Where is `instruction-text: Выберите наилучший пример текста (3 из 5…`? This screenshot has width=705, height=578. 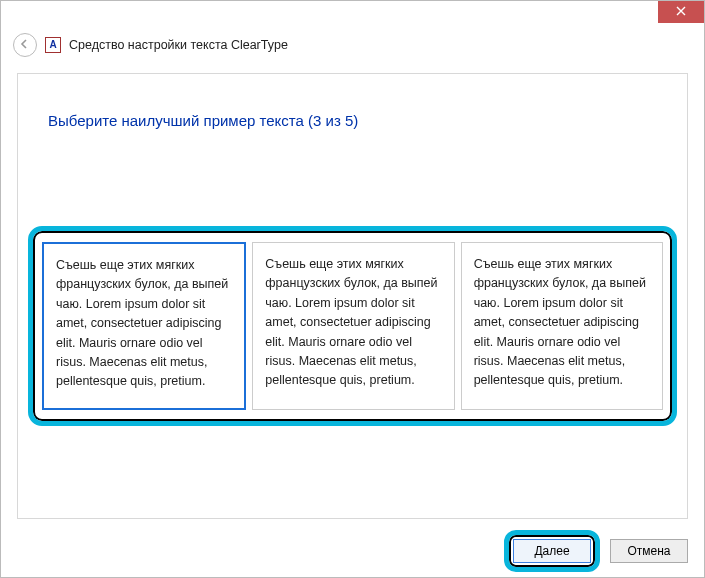 instruction-text: Выберите наилучший пример текста (3 из 5… is located at coordinates (368, 120).